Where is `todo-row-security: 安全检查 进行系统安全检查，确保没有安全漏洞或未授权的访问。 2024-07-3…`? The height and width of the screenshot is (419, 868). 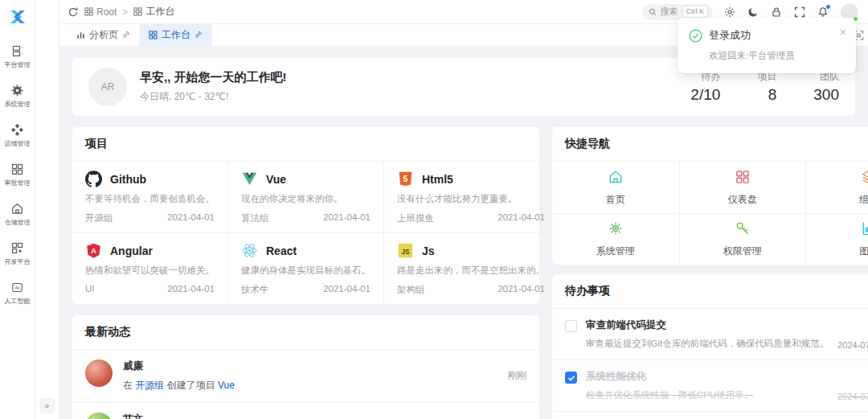
todo-row-security: 安全检查 进行系统安全检查，确保没有安全漏洞或未授权的访问。 2024-07-3… is located at coordinates (710, 415).